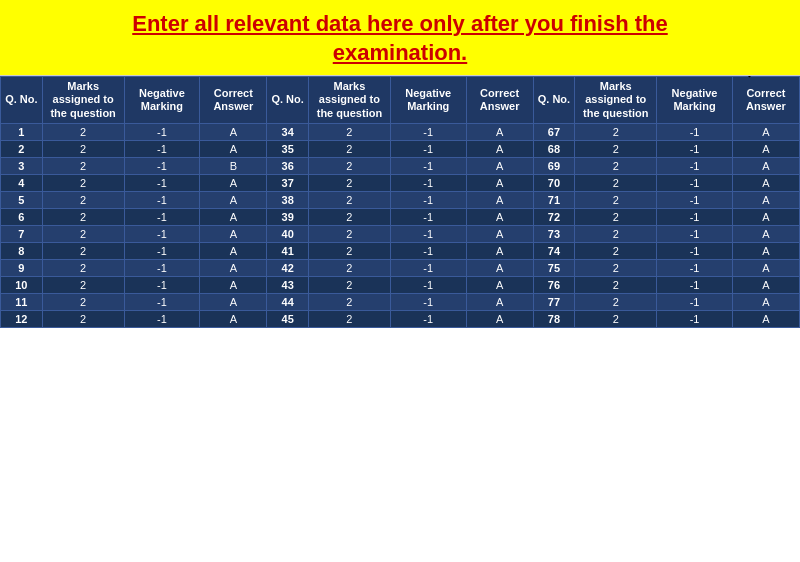 The image size is (800, 562). What do you see at coordinates (83, 100) in the screenshot?
I see `col-header-marks-1: Marks assigned to the question` at bounding box center [83, 100].